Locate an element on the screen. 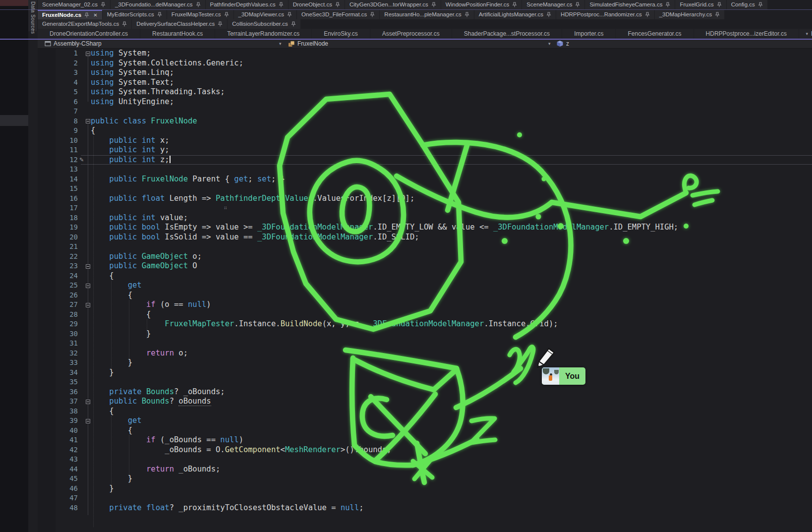 Image resolution: width=812 pixels, height=532 pixels. tab-row-2: FruxelNode.cs✕MyEditorScripts.csFruxelMa… is located at coordinates (425, 15).